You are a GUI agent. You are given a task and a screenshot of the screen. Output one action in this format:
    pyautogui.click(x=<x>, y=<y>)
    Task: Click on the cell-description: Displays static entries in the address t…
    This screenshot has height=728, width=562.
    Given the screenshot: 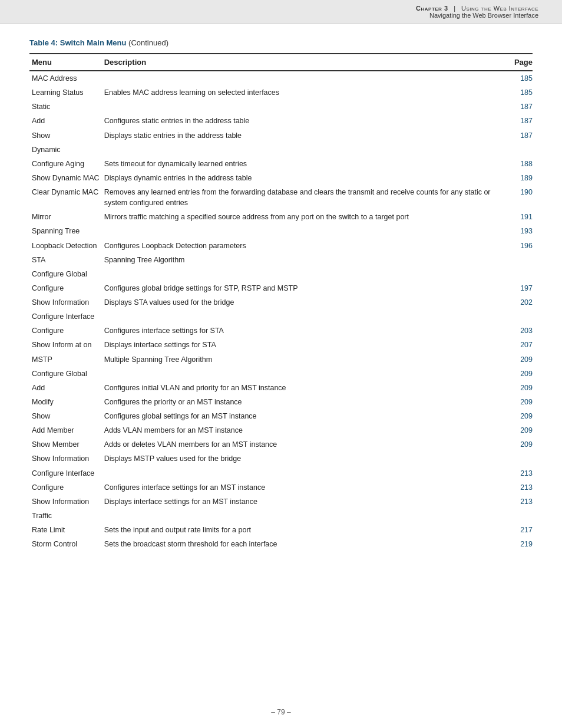 What is the action you would take?
    pyautogui.click(x=307, y=136)
    